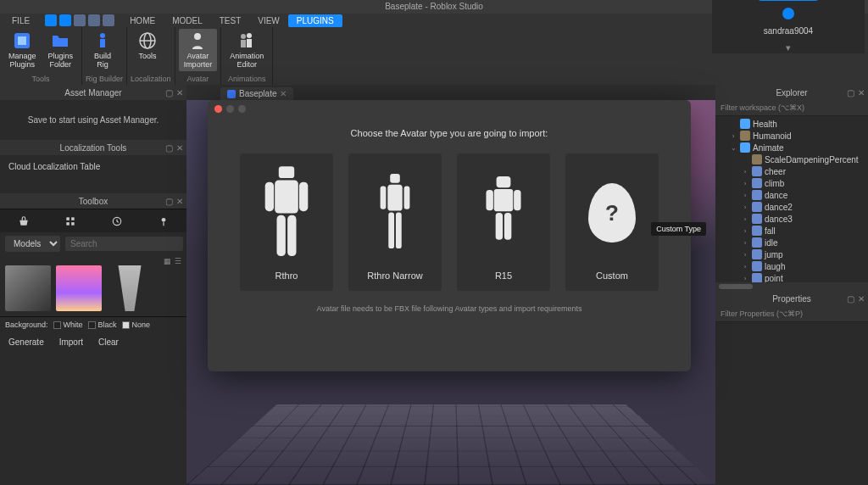  I want to click on ribbon-group-rig: Build Rig Rig Builder, so click(105, 56).